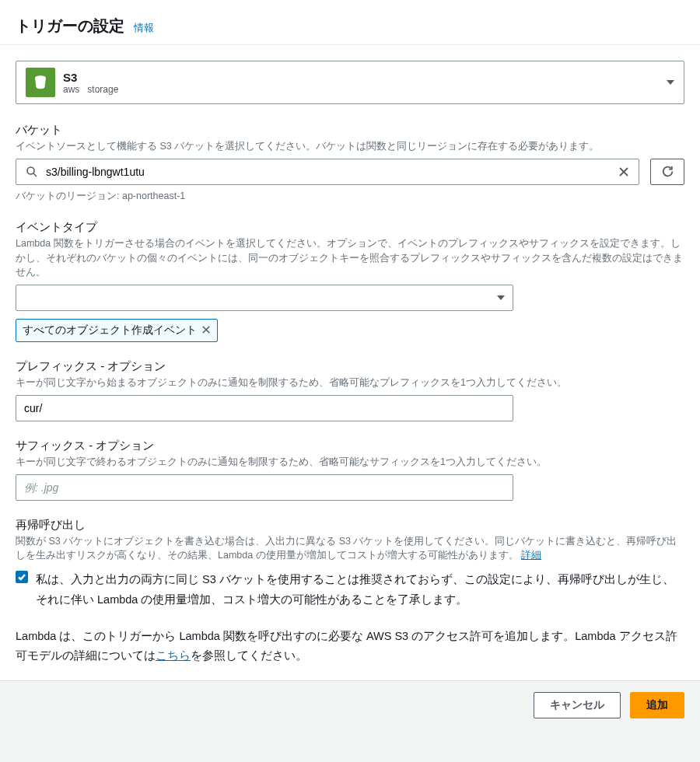  What do you see at coordinates (350, 645) in the screenshot?
I see `permissions-note: Lambda は、このトリガーから Lambda 関数を呼び出すのに必要な AW…` at bounding box center [350, 645].